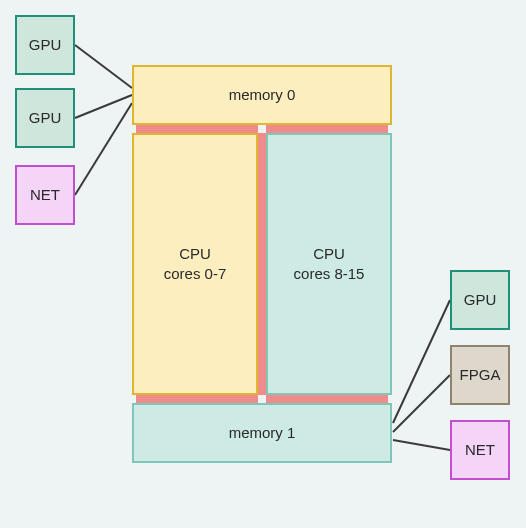 This screenshot has width=526, height=528. What do you see at coordinates (327, 399) in the screenshot?
I see `join-cpu1-mem1` at bounding box center [327, 399].